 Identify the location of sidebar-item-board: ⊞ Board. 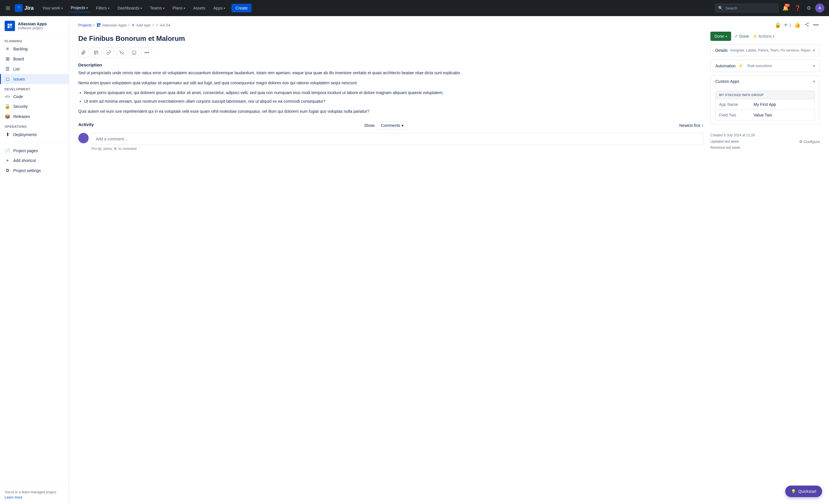
(34, 59).